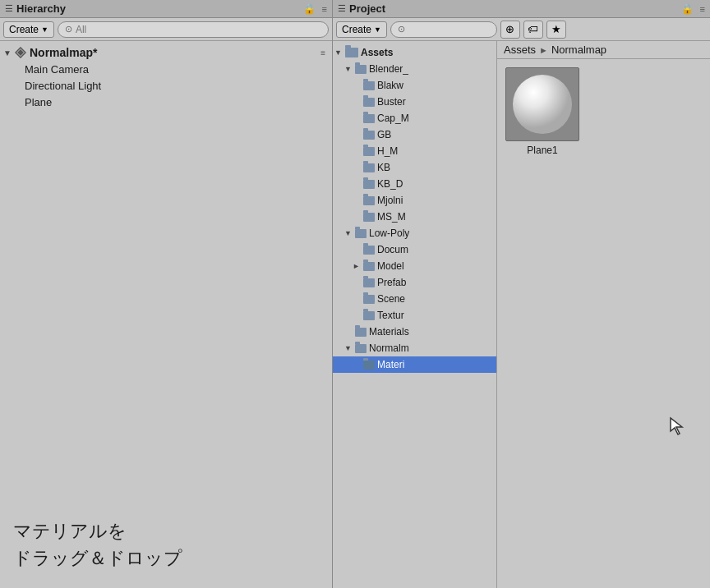 The image size is (710, 588). Describe the element at coordinates (57, 69) in the screenshot. I see `main-camera-label: Main Camera` at that location.